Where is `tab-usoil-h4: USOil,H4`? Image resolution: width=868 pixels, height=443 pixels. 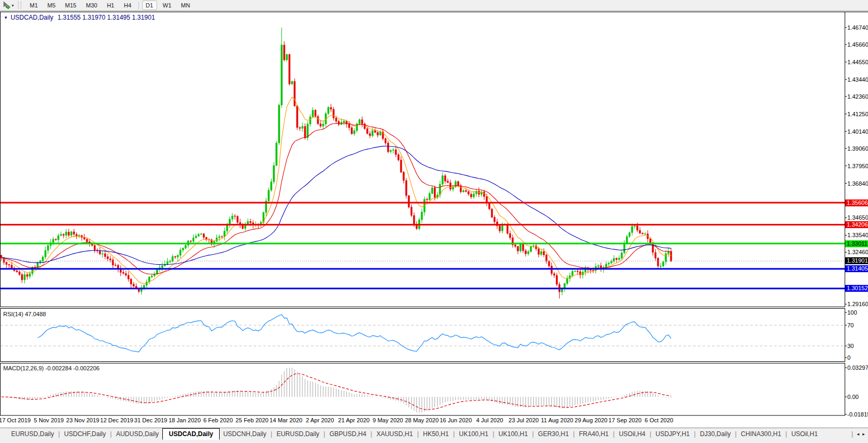 tab-usoil-h4: USOil,H4 is located at coordinates (632, 434).